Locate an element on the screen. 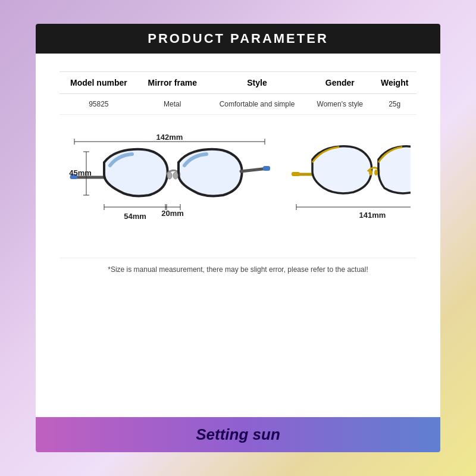  col-frame: Mirror frame is located at coordinates (173, 83).